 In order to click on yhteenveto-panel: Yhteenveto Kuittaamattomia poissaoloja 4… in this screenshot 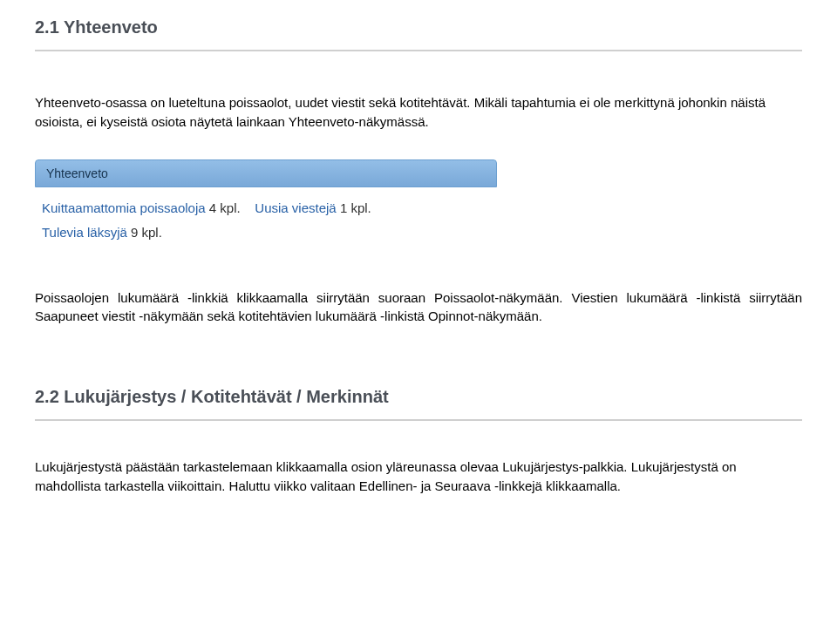, I will do `click(266, 204)`.